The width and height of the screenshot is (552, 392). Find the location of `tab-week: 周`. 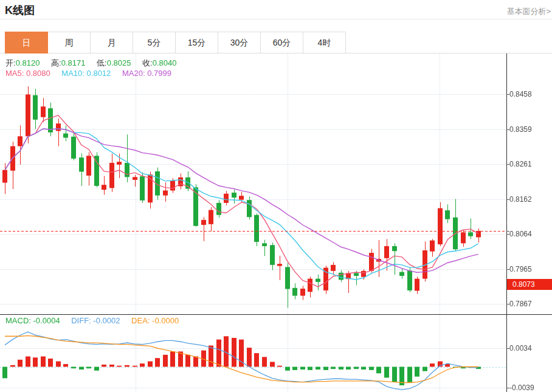

tab-week: 周 is located at coordinates (69, 43).